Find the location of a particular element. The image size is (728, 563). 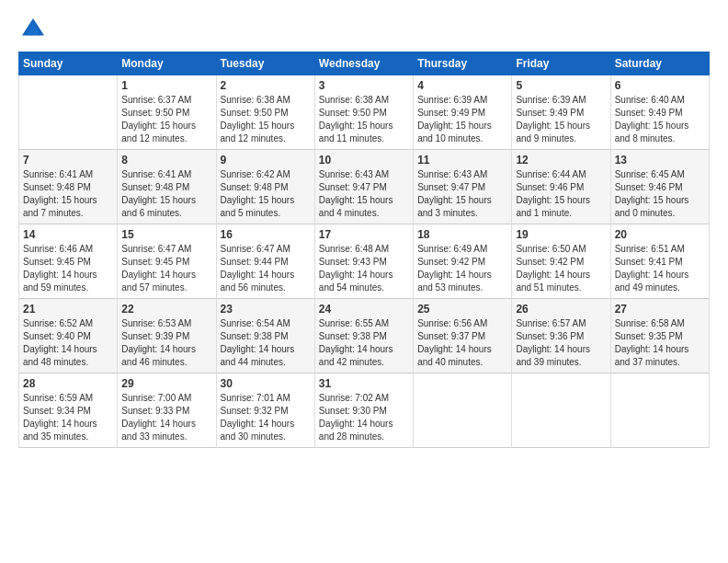

day-info: Sunrise: 7:00 AM Sunset: 9:33 PM Dayligh… is located at coordinates (166, 418).